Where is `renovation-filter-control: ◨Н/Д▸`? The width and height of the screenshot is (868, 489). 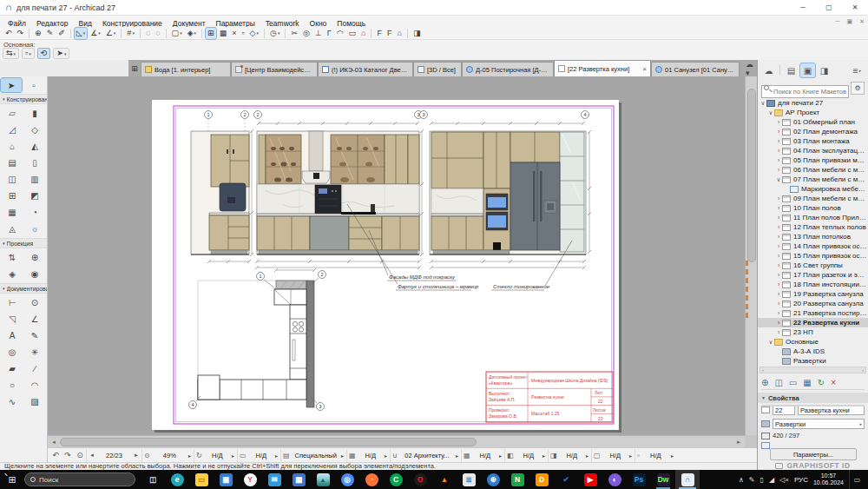 renovation-filter-control: ◨Н/Д▸ is located at coordinates (569, 455).